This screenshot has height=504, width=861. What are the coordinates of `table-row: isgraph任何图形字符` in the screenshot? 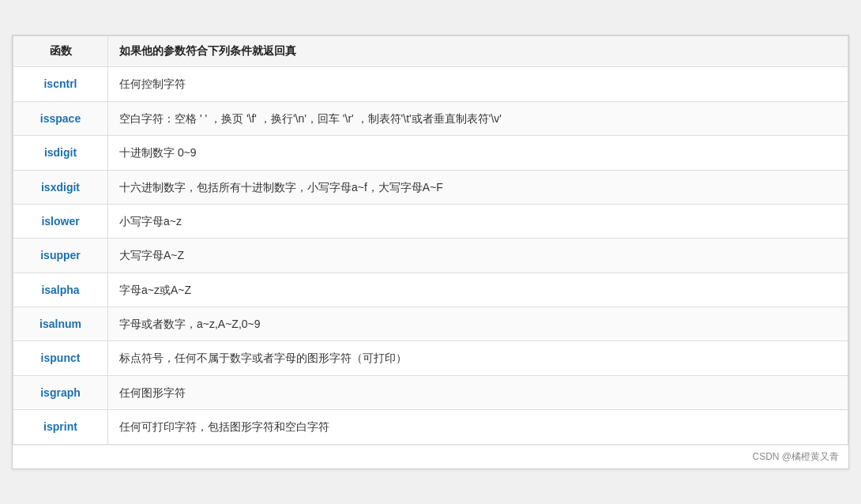 It's located at (431, 392).